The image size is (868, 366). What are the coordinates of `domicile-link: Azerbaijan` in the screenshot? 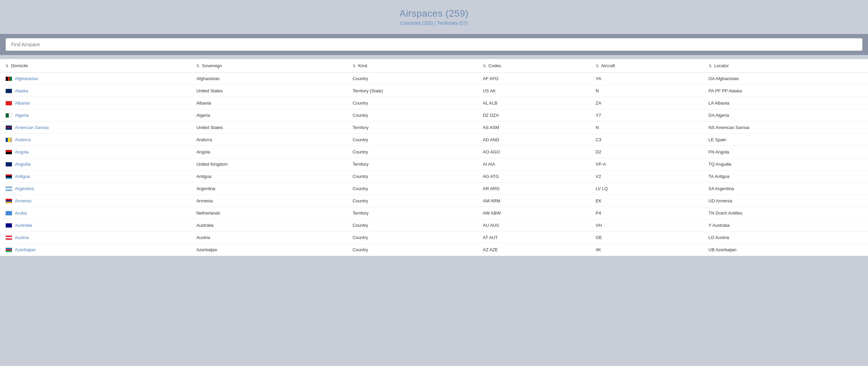 It's located at (25, 250).